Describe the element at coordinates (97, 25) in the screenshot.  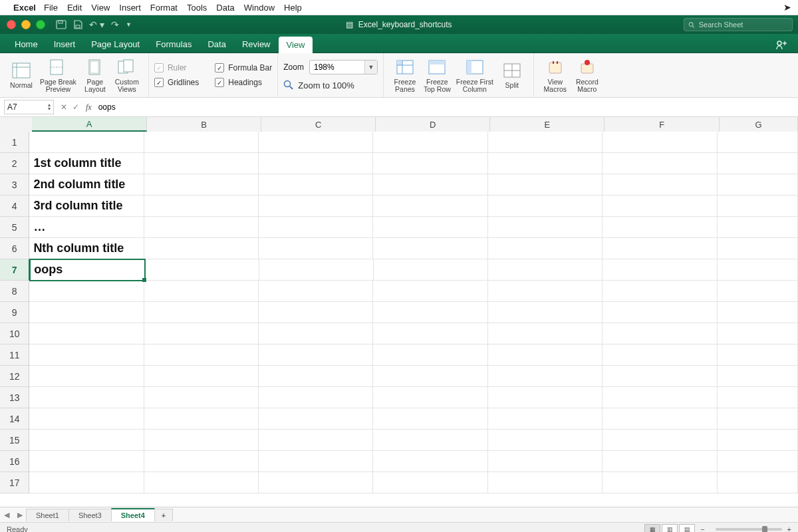
I see `undo-icon: ↶ ▾` at that location.